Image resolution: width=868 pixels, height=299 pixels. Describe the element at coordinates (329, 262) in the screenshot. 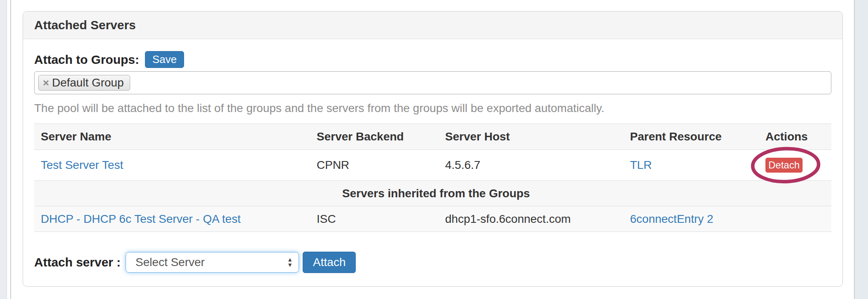

I see `attach-button: Attach` at that location.